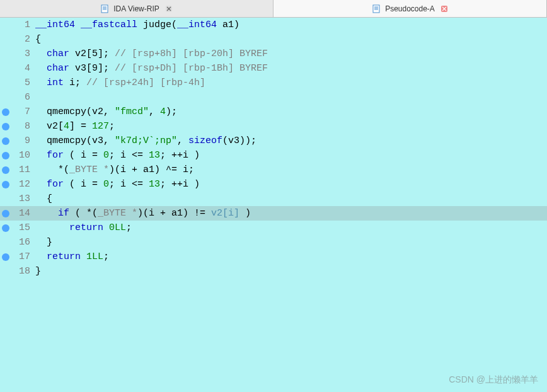  I want to click on code-line: 10 for ( i = 0; i <= 13; ++i ), so click(274, 155).